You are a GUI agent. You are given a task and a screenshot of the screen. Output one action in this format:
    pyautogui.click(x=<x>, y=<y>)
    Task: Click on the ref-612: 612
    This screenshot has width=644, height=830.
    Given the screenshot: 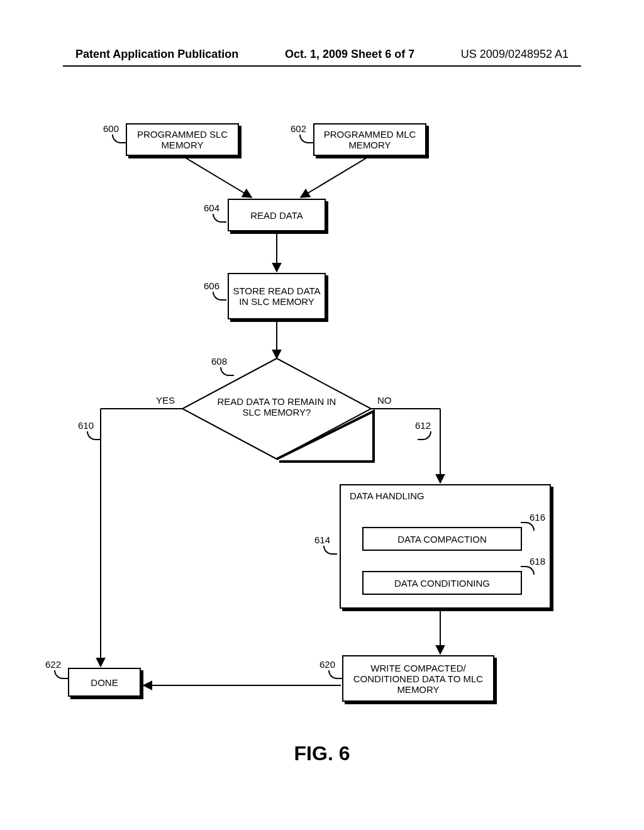 What is the action you would take?
    pyautogui.click(x=423, y=425)
    